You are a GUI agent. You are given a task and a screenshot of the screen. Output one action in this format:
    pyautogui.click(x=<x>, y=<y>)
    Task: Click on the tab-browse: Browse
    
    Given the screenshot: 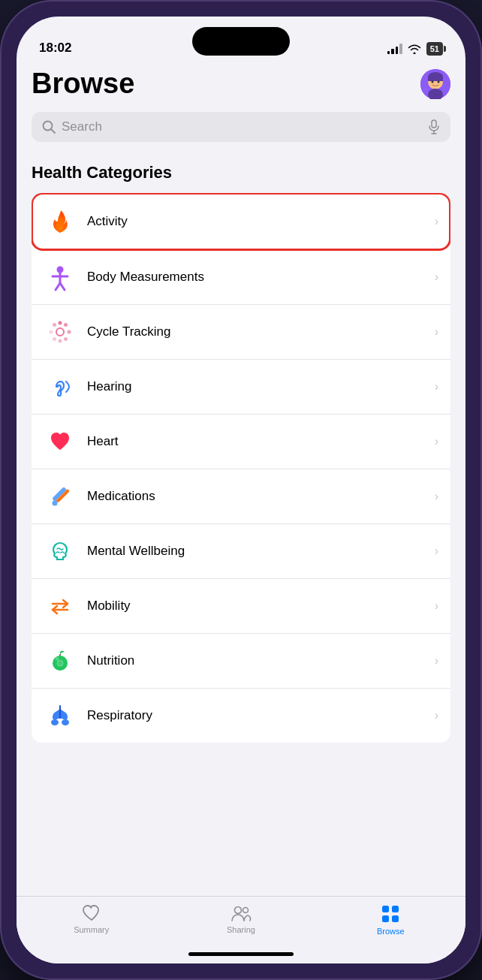 What is the action you would take?
    pyautogui.click(x=390, y=920)
    